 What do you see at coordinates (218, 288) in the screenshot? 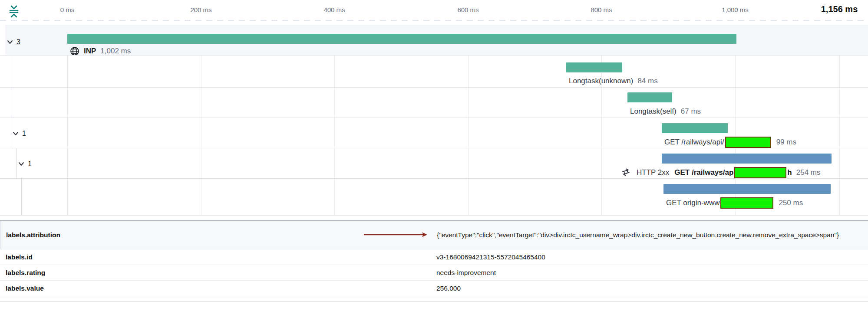
I see `metadata-key: labels.value` at bounding box center [218, 288].